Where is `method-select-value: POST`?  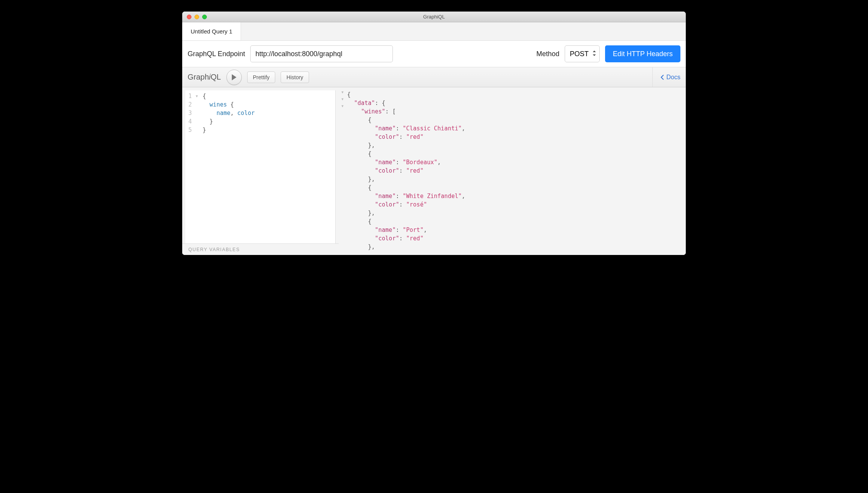 method-select-value: POST is located at coordinates (579, 54).